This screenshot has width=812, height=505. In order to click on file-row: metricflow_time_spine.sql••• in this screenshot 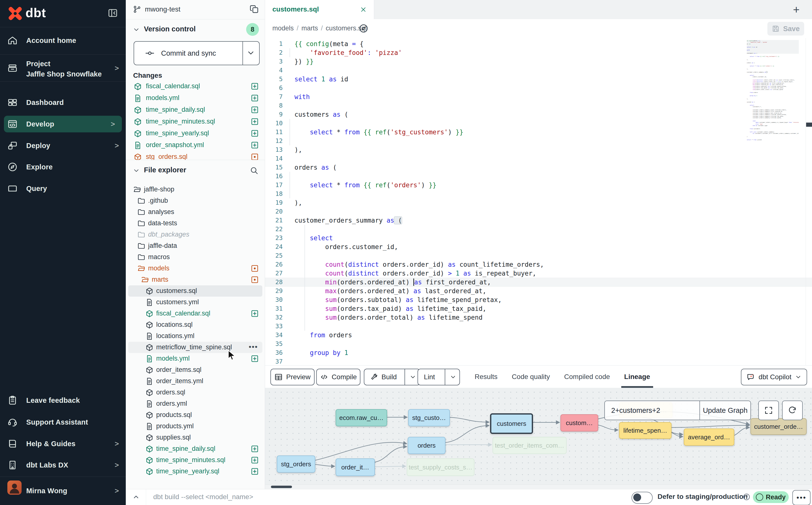, I will do `click(195, 347)`.